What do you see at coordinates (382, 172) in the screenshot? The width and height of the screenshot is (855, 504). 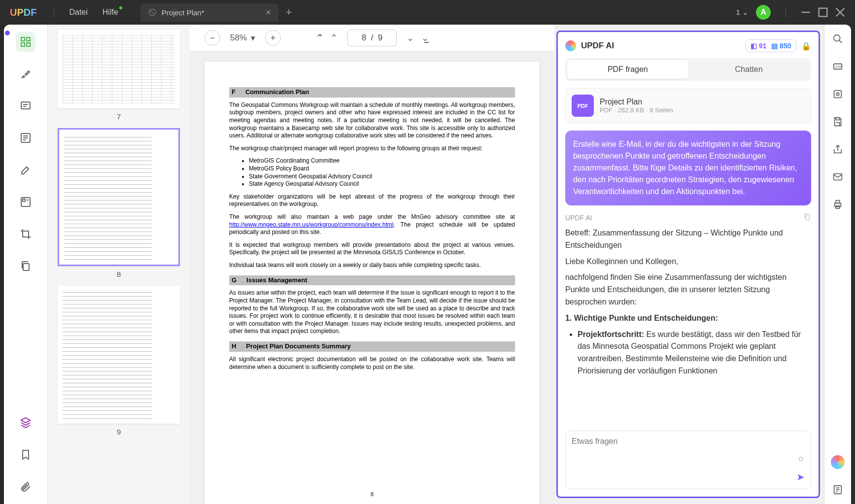 I see `bullet-list: MetroGIS Coordinating Committee MetroGIS…` at bounding box center [382, 172].